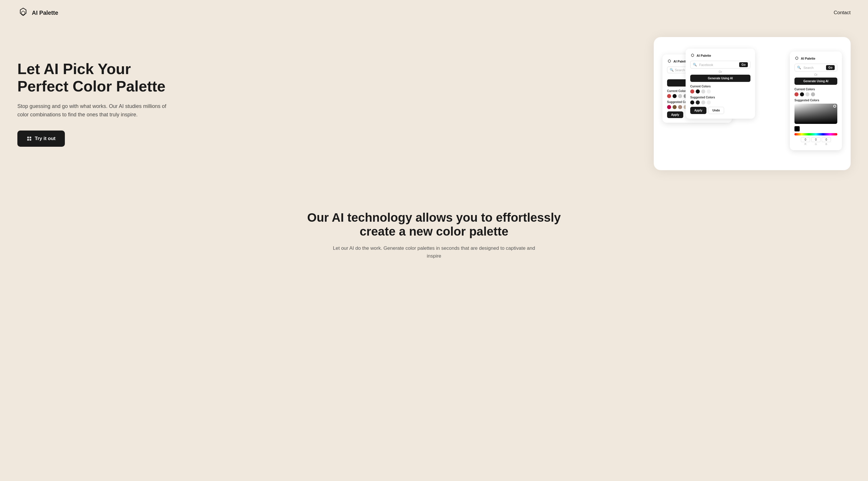  Describe the element at coordinates (716, 110) in the screenshot. I see `panel2-undo-btn: Undo` at that location.